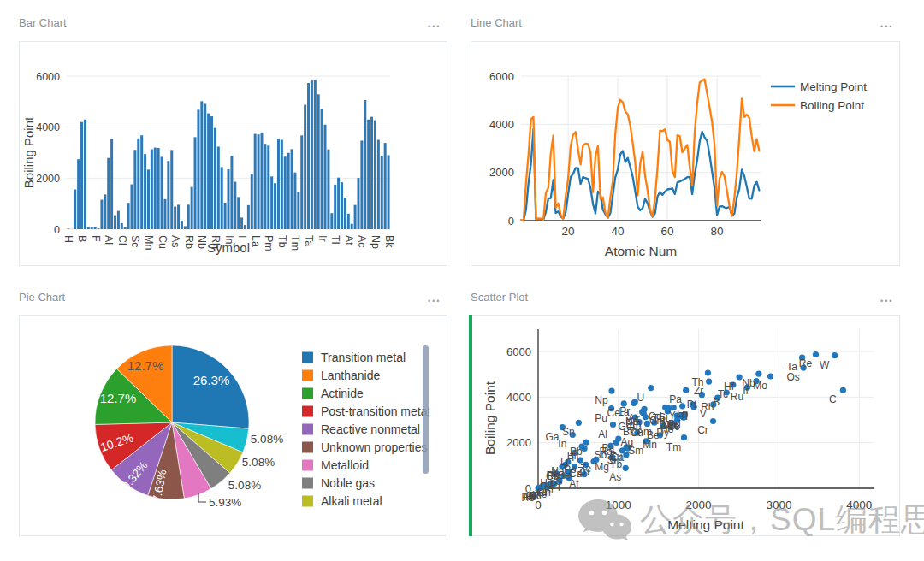  I want to click on svg-text: 5.93%, so click(225, 503).